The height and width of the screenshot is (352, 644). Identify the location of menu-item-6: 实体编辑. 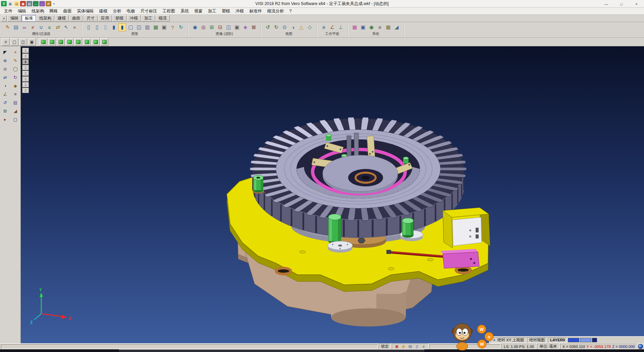
(86, 11).